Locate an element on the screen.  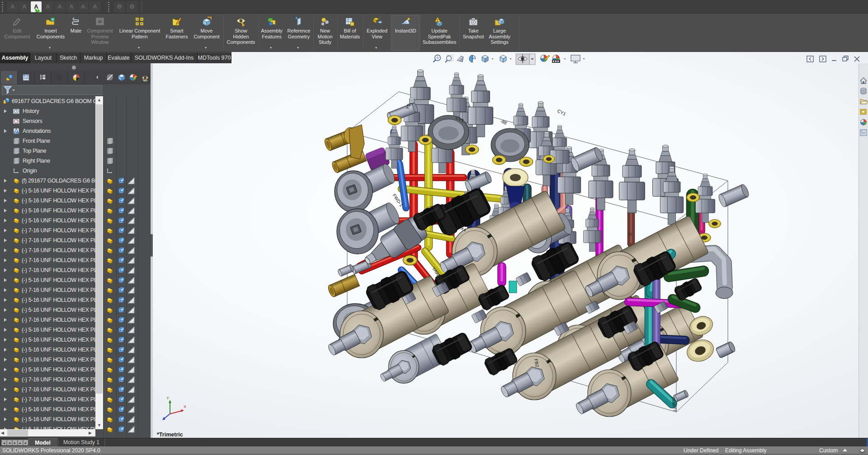
svg-text: 263677 is located at coordinates (674, 404).